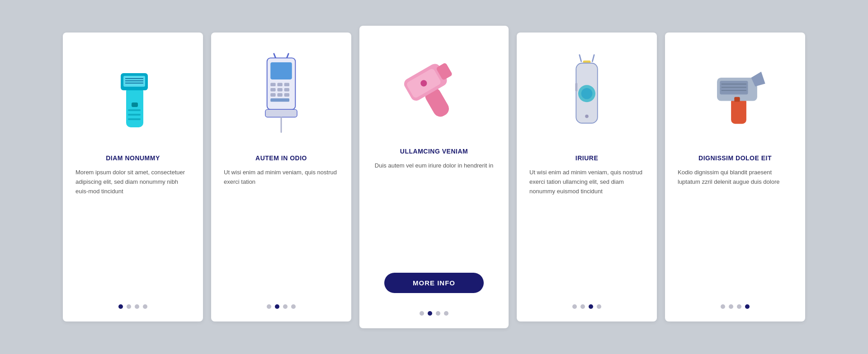  Describe the element at coordinates (735, 96) in the screenshot. I see `gun-scanner-icon` at that location.